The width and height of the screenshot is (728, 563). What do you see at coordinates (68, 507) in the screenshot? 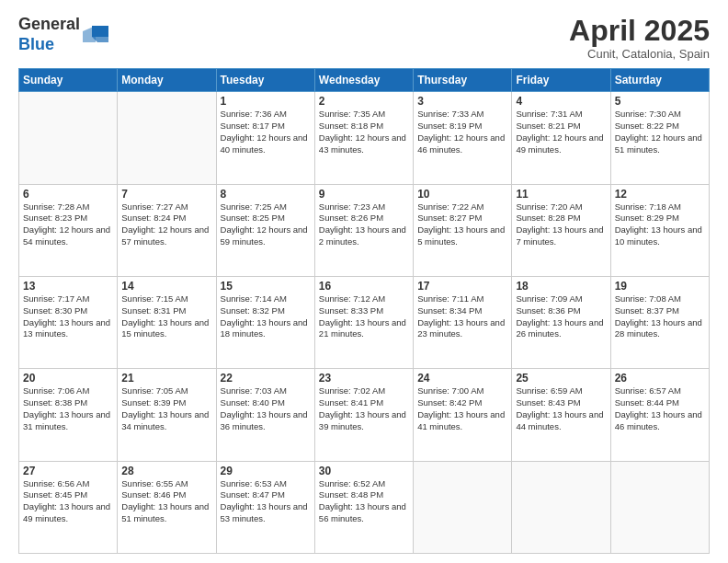
I see `calendar-cell: 27Sunrise: 6:56 AM Sunset: 8:45 PM Dayli…` at bounding box center [68, 507].